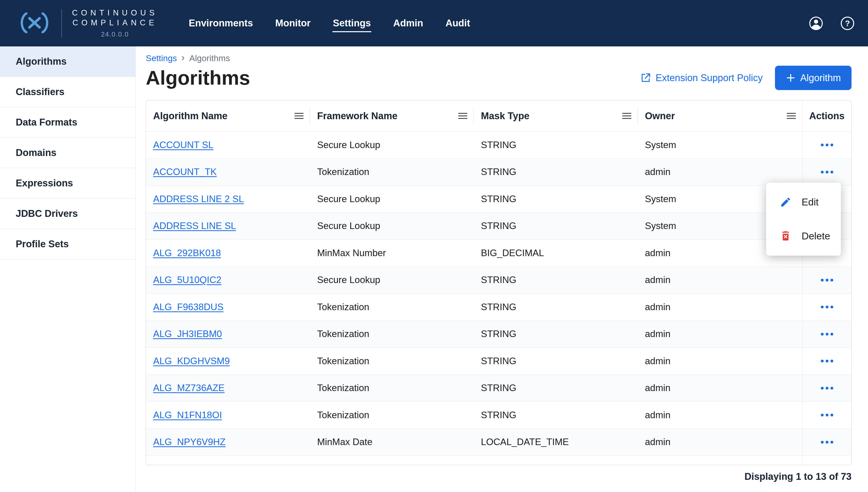  What do you see at coordinates (189, 388) in the screenshot?
I see `algorithm-name-link: ALG_MZ736AZE` at bounding box center [189, 388].